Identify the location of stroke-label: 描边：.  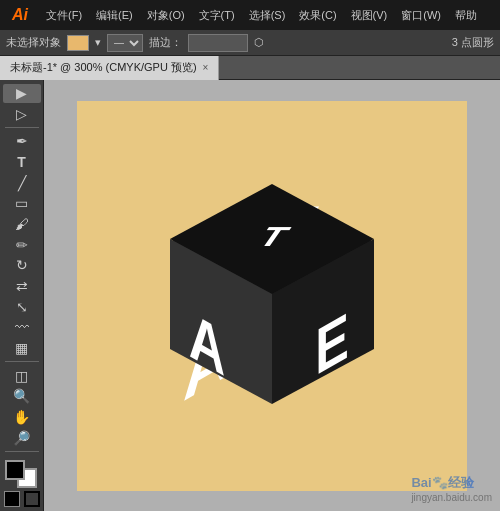
(166, 42).